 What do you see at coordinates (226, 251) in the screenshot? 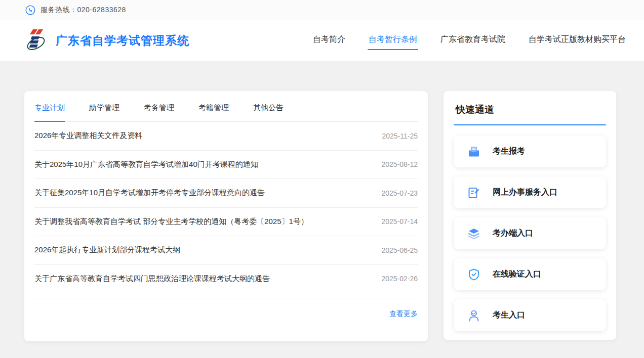
I see `notice-row: 2026年起执行专业新计划部分课程考试大纲 2025-06-25` at bounding box center [226, 251].